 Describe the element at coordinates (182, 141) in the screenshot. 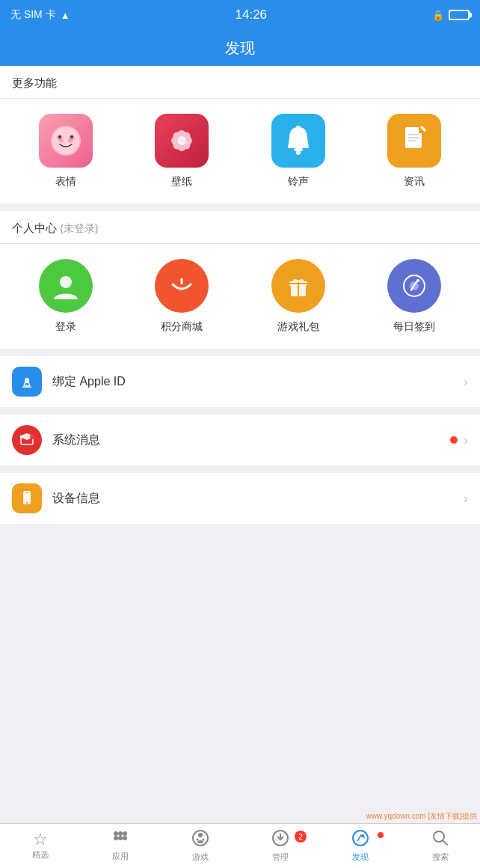

I see `wallpaper-icon` at that location.